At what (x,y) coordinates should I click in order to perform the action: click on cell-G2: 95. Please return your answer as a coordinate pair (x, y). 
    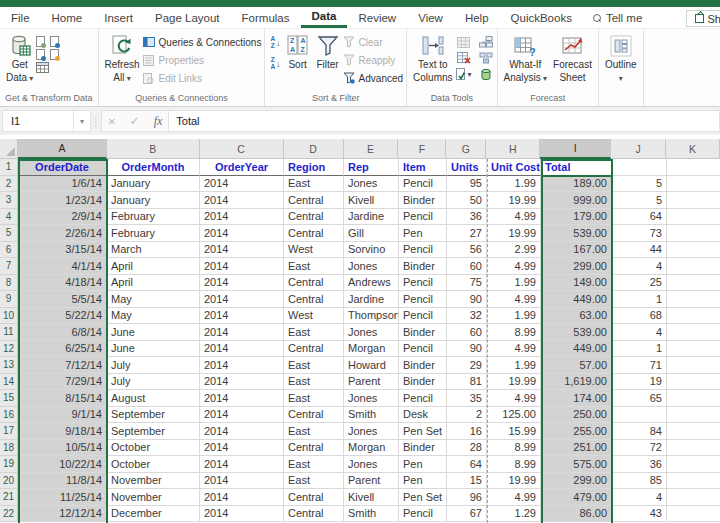
    Looking at the image, I should click on (467, 184).